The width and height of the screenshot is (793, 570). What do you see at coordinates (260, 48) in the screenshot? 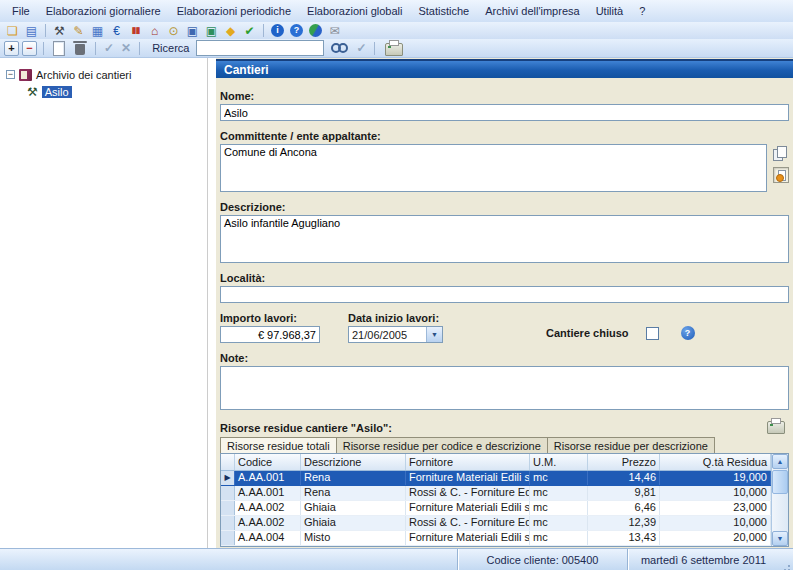
I see `search-input` at bounding box center [260, 48].